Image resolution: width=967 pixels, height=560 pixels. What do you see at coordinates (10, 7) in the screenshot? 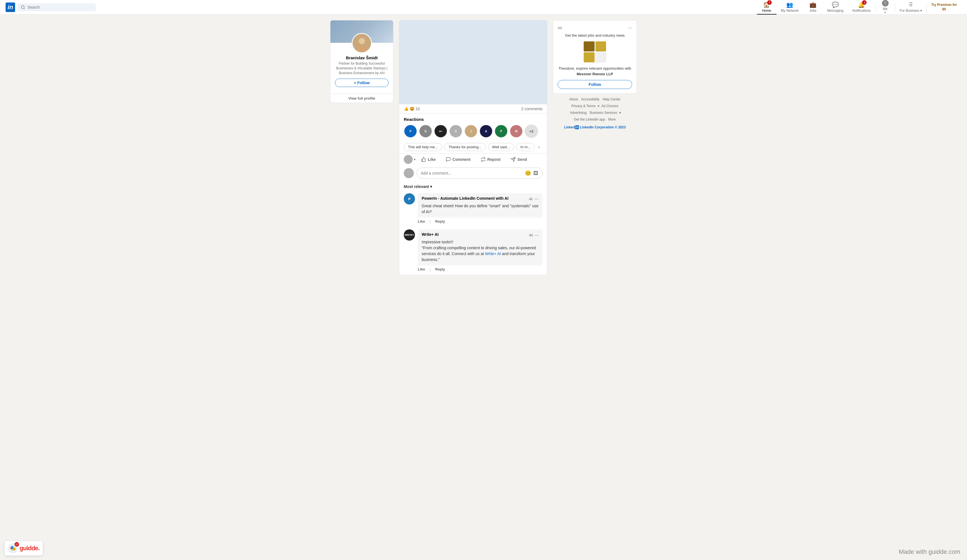
I see `linkedin-logo: in` at bounding box center [10, 7].